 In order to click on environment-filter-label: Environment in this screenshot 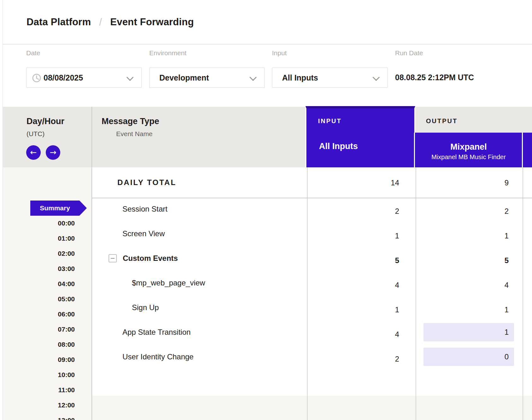, I will do `click(168, 53)`.